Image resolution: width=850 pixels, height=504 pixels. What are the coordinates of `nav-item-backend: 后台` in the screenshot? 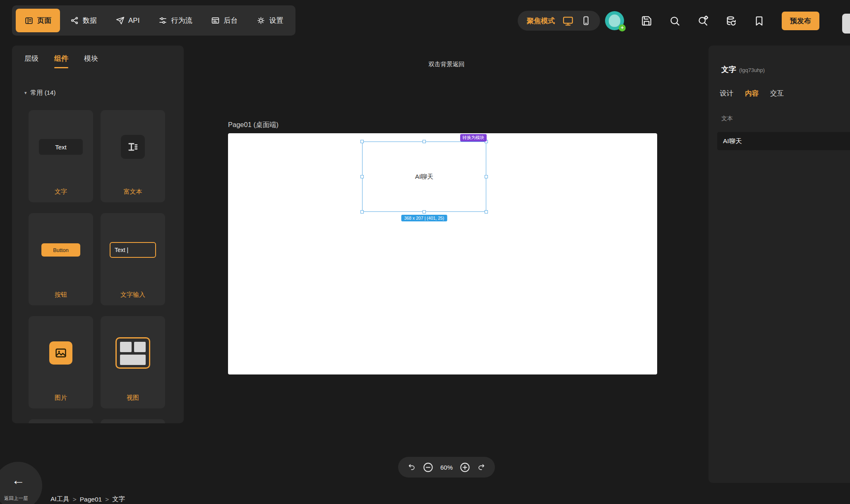 It's located at (224, 21).